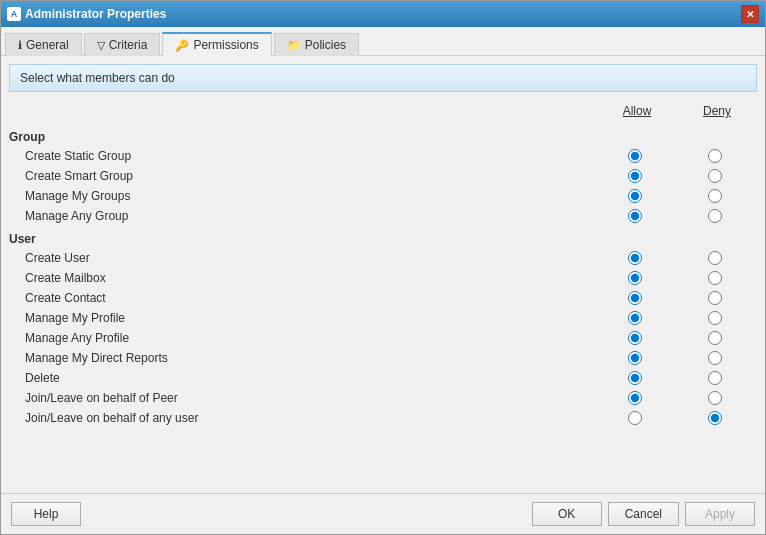 The image size is (766, 535). I want to click on tab-criteria-label: Criteria, so click(128, 45).